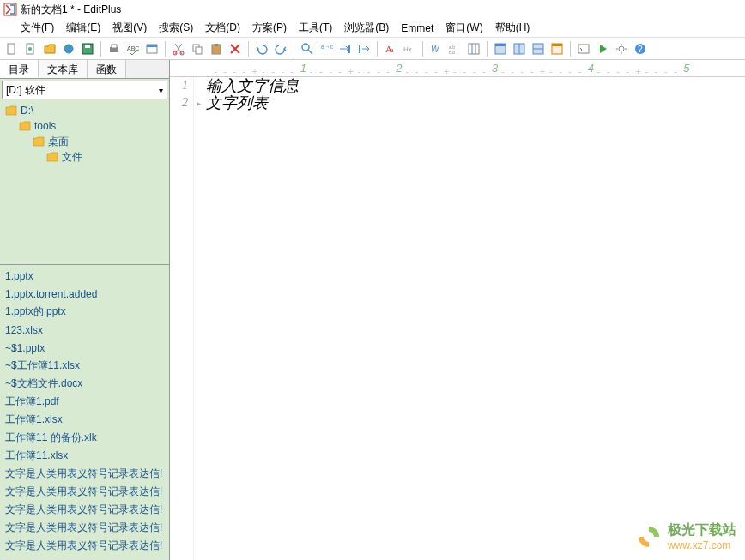 The image size is (745, 560). What do you see at coordinates (372, 9) in the screenshot?
I see `title-bar: 新的文档1 * - EditPlus` at bounding box center [372, 9].